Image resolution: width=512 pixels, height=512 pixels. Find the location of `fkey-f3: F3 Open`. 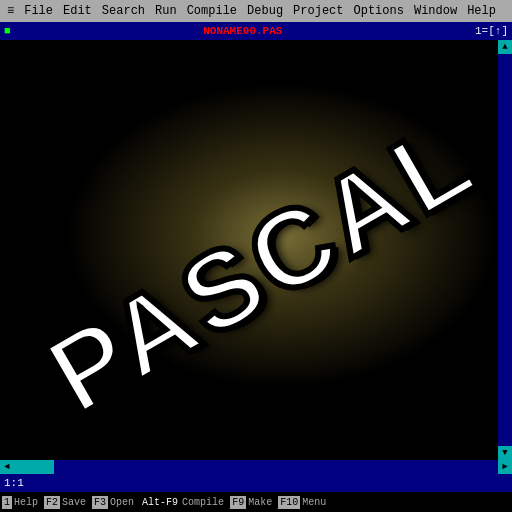

fkey-f3: F3 Open is located at coordinates (114, 502).